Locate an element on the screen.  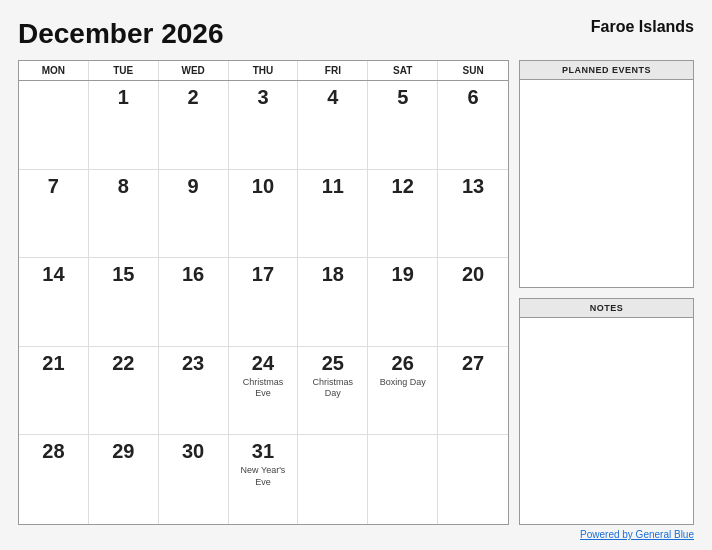
day-number: 23 is located at coordinates (193, 363).